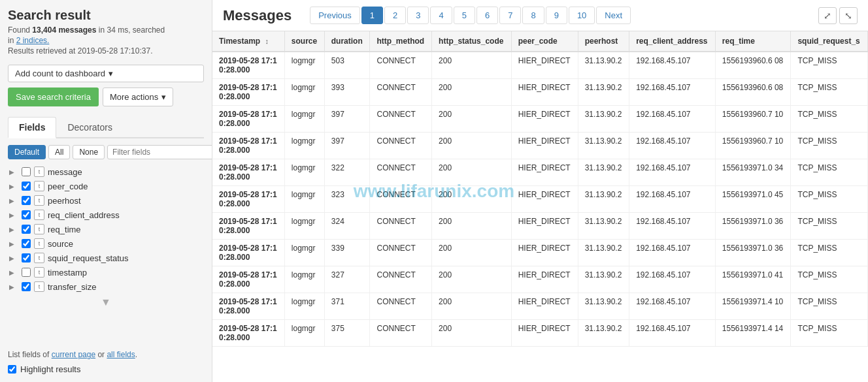 The image size is (868, 382). I want to click on next-button: Next, so click(613, 16).